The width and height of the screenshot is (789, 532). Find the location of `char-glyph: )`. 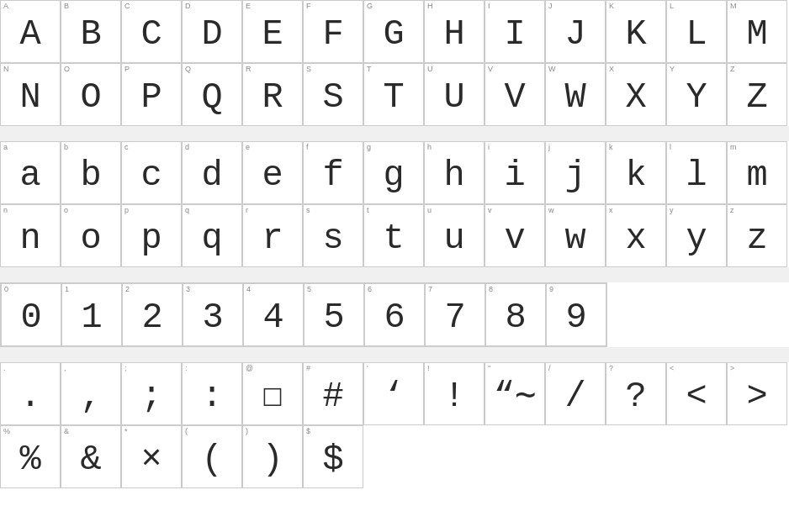

char-glyph: ) is located at coordinates (273, 460).